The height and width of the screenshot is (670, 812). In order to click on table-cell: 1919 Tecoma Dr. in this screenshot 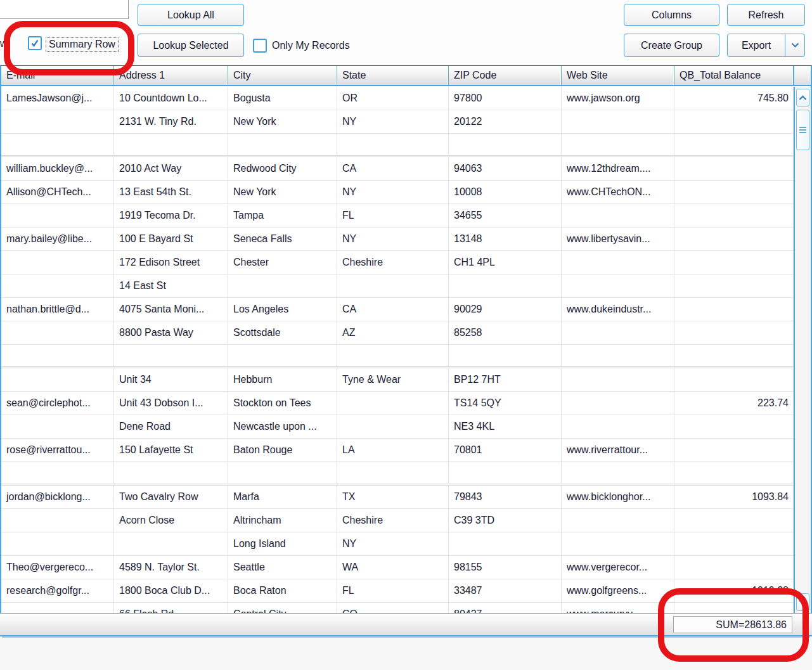, I will do `click(171, 216)`.